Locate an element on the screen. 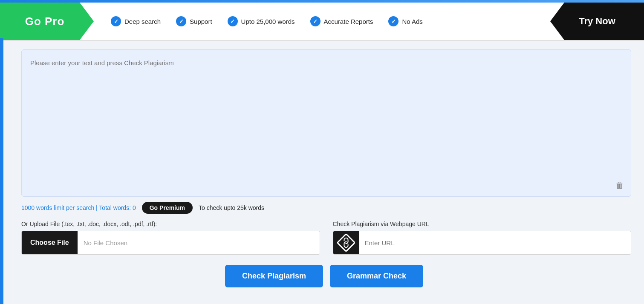 The width and height of the screenshot is (644, 304). grammar-check-label: Grammar Check is located at coordinates (377, 276).